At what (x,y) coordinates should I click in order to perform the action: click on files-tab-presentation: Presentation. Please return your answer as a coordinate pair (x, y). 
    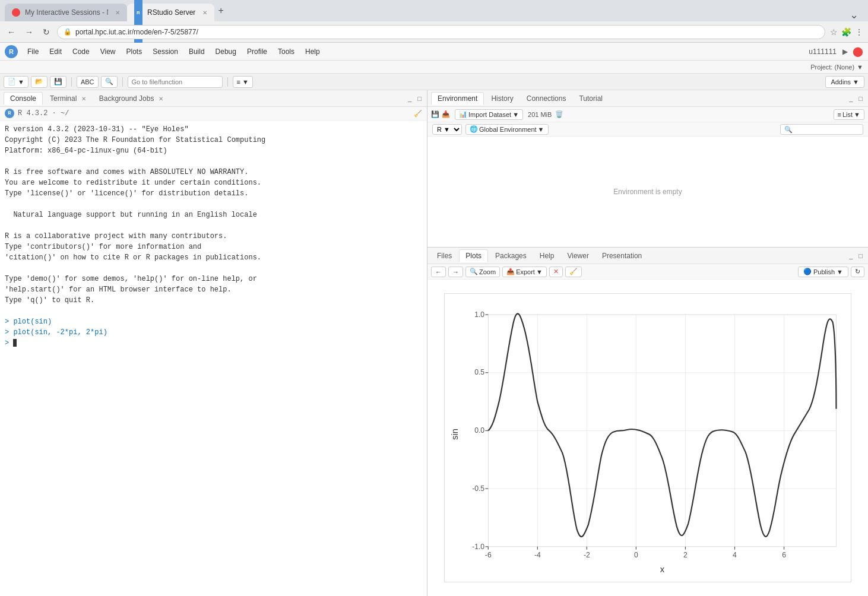
    Looking at the image, I should click on (622, 256).